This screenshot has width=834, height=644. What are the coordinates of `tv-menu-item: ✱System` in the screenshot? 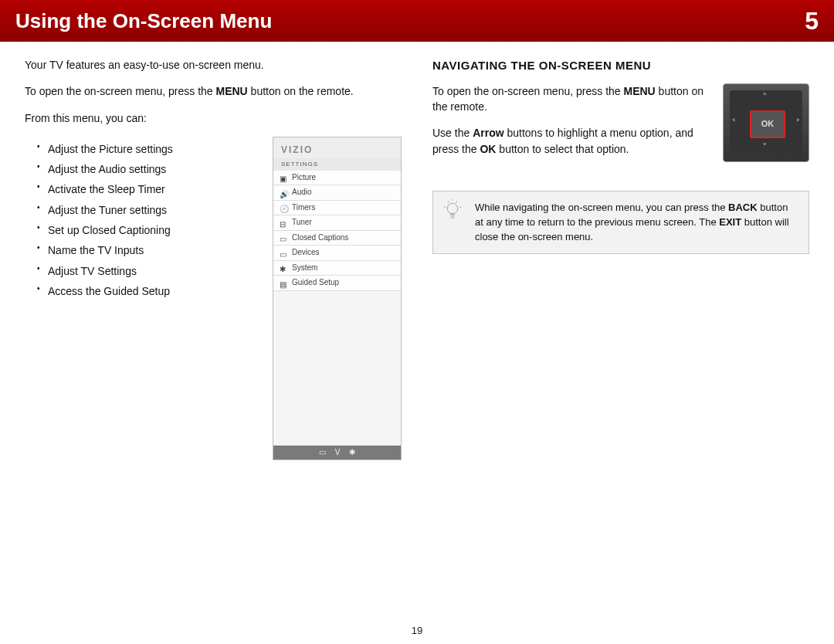 It's located at (337, 269).